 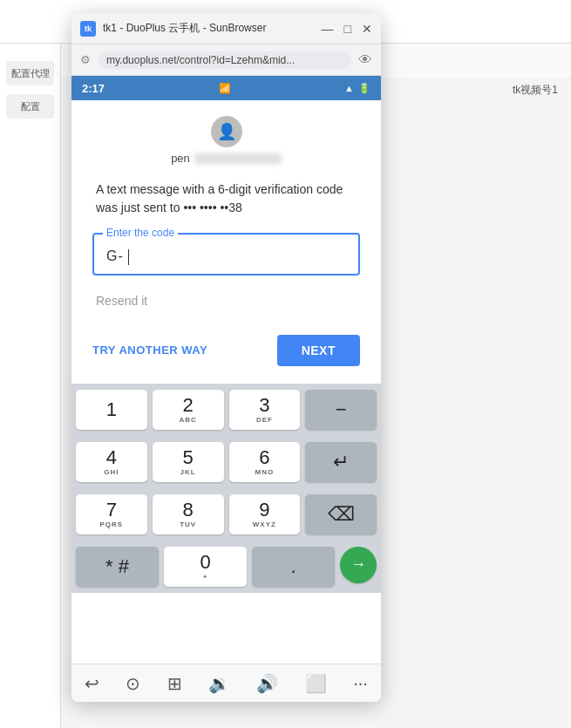 I want to click on key-sub-label: PQRS, so click(x=112, y=525).